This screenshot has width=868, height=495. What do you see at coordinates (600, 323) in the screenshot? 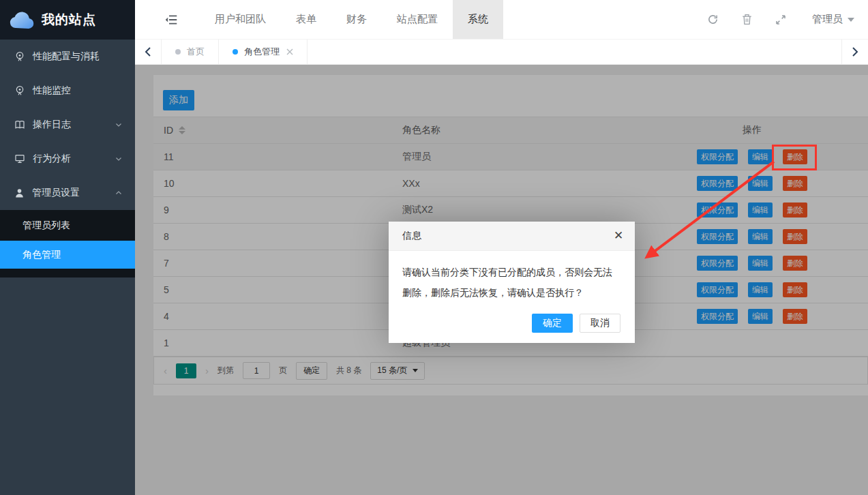
I see `dialog-cancel-button: 取消` at bounding box center [600, 323].